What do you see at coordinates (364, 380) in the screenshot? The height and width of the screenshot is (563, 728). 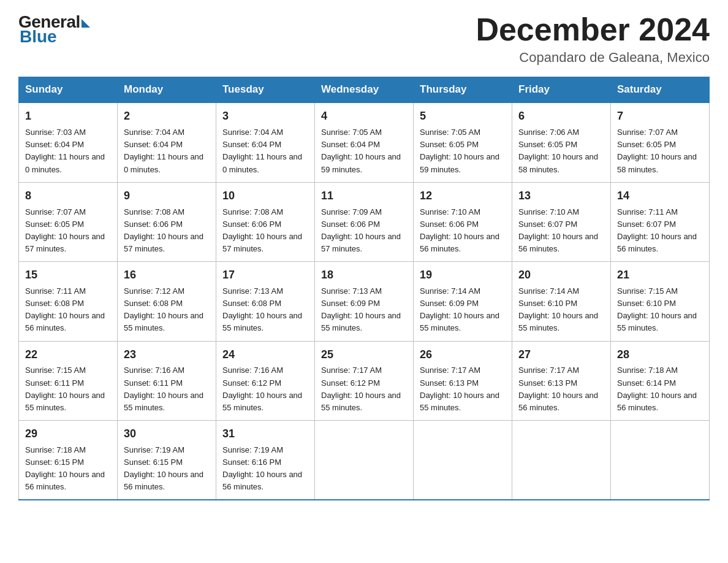 I see `calendar-cell: 25 Sunrise: 7:17 AMSunset: 6:12 PMDaylig…` at bounding box center [364, 380].